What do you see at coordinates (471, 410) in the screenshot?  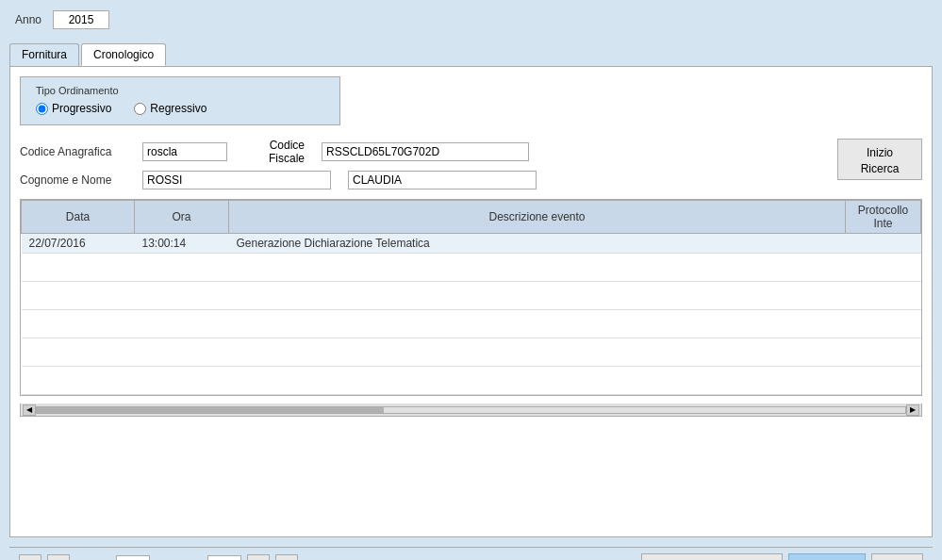 I see `scroll-track` at bounding box center [471, 410].